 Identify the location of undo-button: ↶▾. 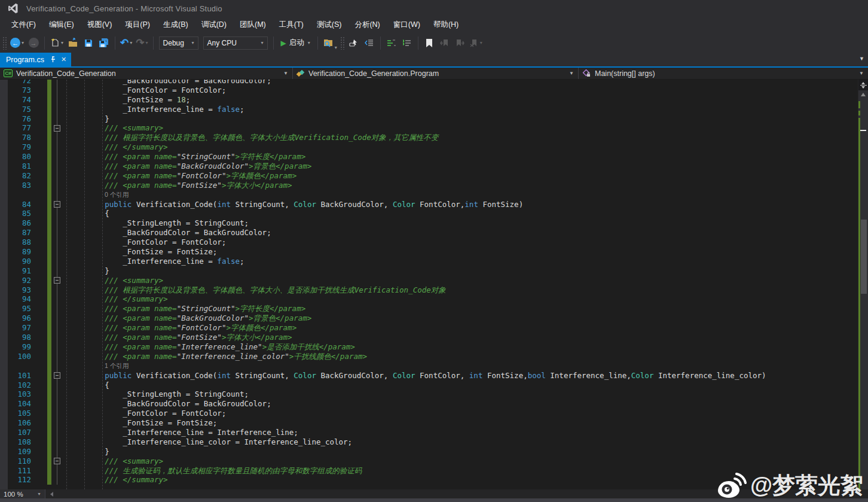
(126, 43).